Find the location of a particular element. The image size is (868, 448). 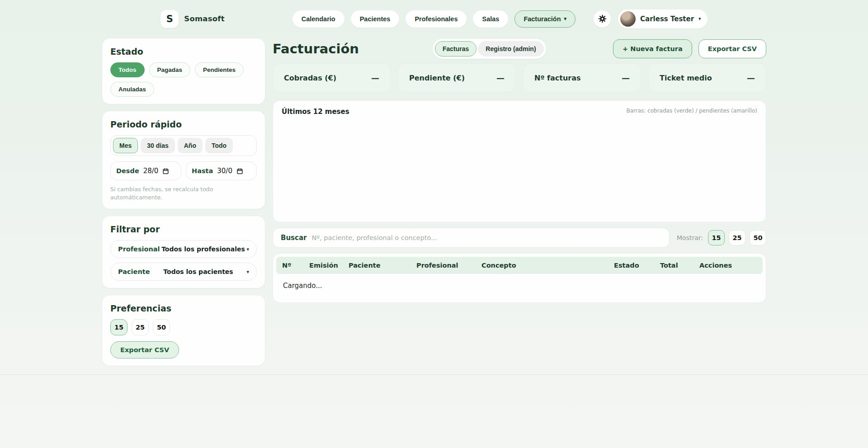

nav-item-facturacion: Facturación ▾ is located at coordinates (545, 19).